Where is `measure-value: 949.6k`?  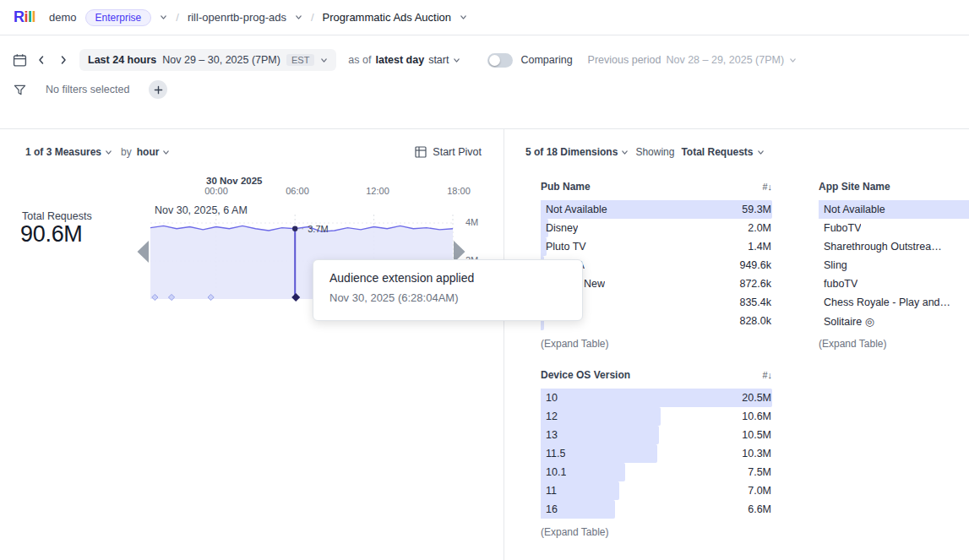
measure-value: 949.6k is located at coordinates (755, 265).